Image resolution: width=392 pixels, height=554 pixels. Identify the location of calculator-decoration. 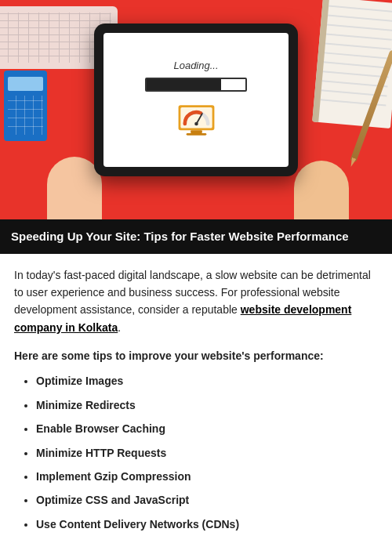
(25, 106).